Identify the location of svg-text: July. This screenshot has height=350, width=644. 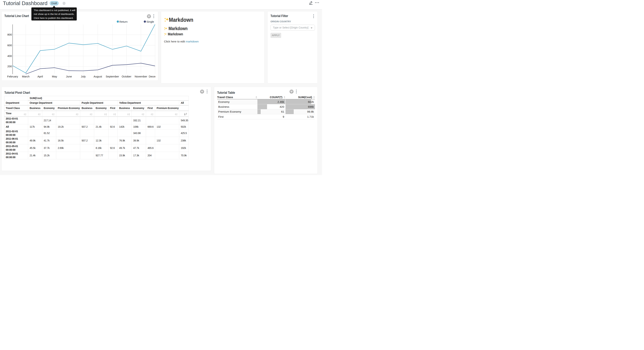
(83, 76).